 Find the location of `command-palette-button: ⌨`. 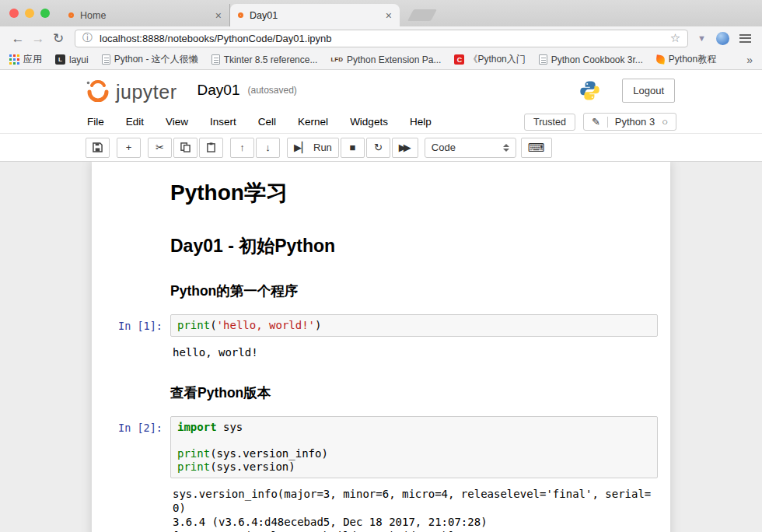

command-palette-button: ⌨ is located at coordinates (537, 148).